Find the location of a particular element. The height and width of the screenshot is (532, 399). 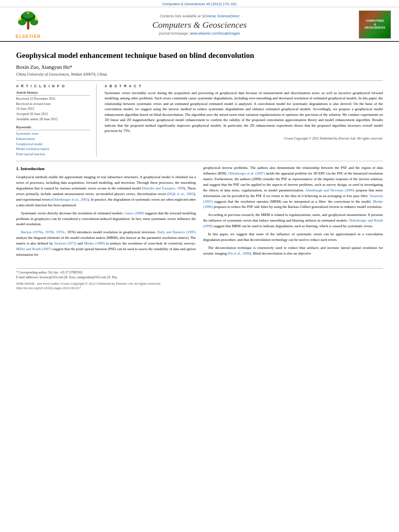

body-para-1: Geophysical methods enable the approxima… is located at coordinates (106, 191).